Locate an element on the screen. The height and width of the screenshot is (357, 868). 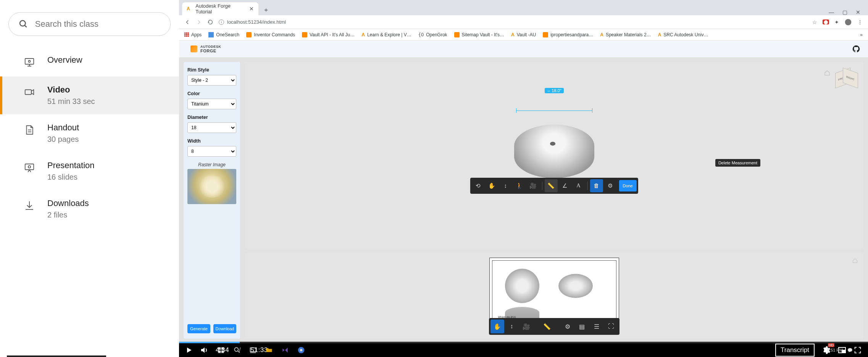
forward-icon is located at coordinates (199, 22).